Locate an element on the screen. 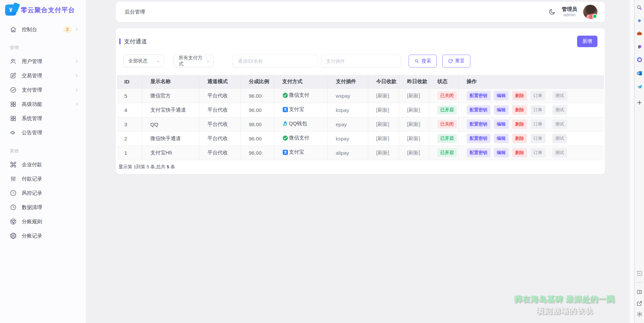 The height and width of the screenshot is (323, 644). toolbox-icon is located at coordinates (640, 33).